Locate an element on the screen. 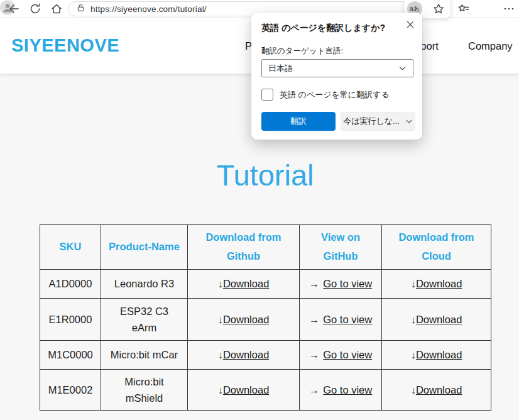  product-cell: Micro:bit mShield is located at coordinates (145, 390).